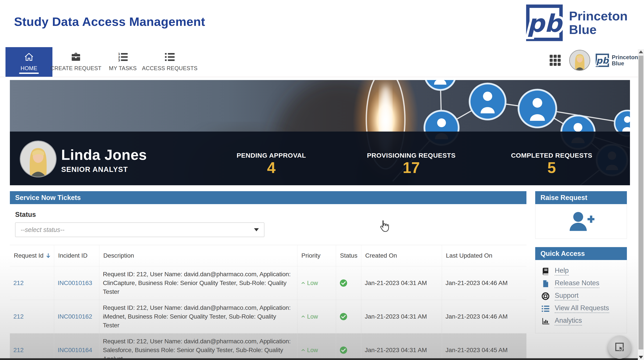 This screenshot has height=360, width=644. Describe the element at coordinates (198, 256) in the screenshot. I see `column-header-description: Description` at that location.